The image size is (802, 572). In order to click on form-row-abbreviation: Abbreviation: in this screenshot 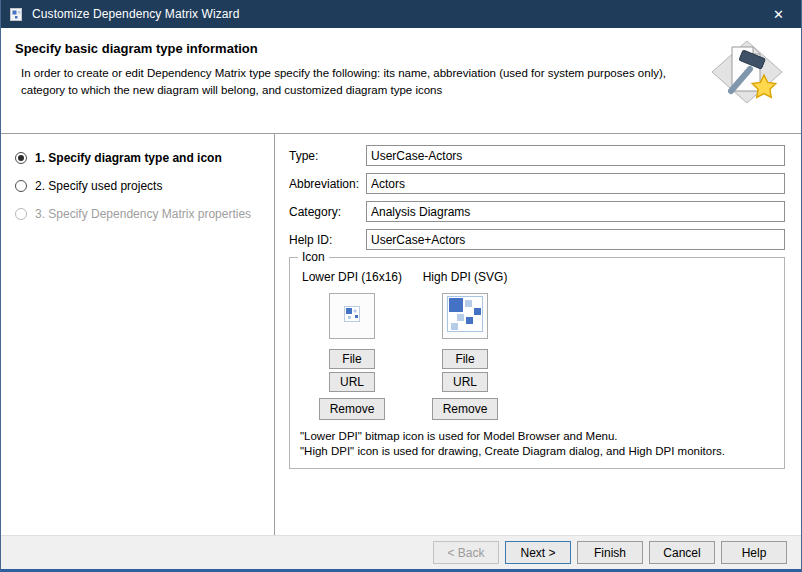, I will do `click(537, 184)`.